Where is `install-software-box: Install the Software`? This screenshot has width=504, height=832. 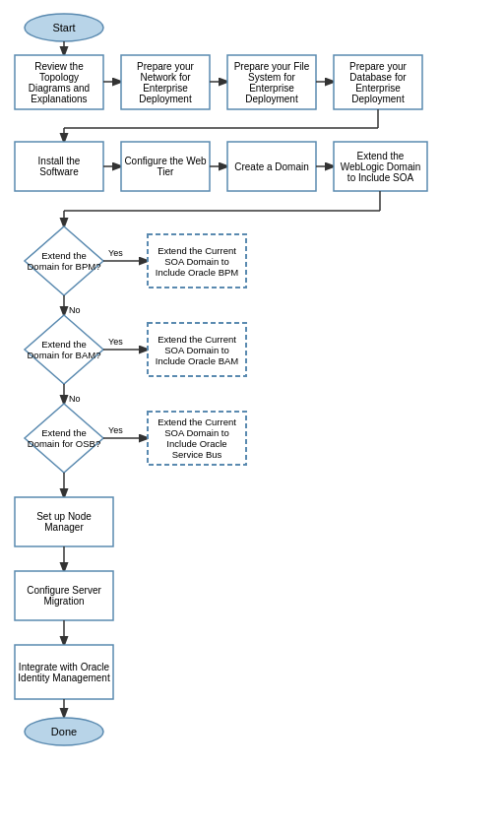
install-software-box: Install the Software is located at coordinates (59, 166).